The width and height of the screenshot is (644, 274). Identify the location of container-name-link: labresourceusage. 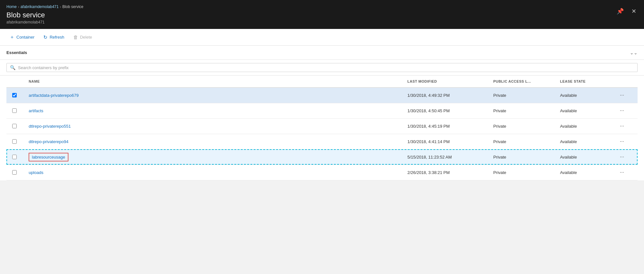
(48, 157).